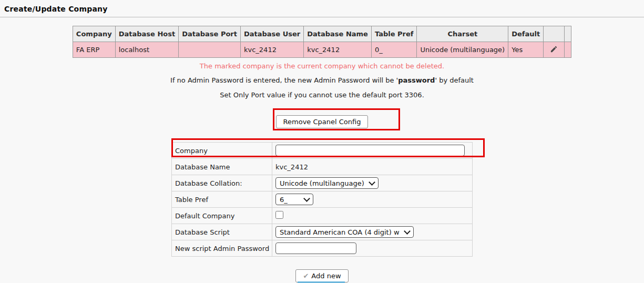 The image size is (644, 283). What do you see at coordinates (416, 80) in the screenshot?
I see `admin-password-note-bold: password` at bounding box center [416, 80].